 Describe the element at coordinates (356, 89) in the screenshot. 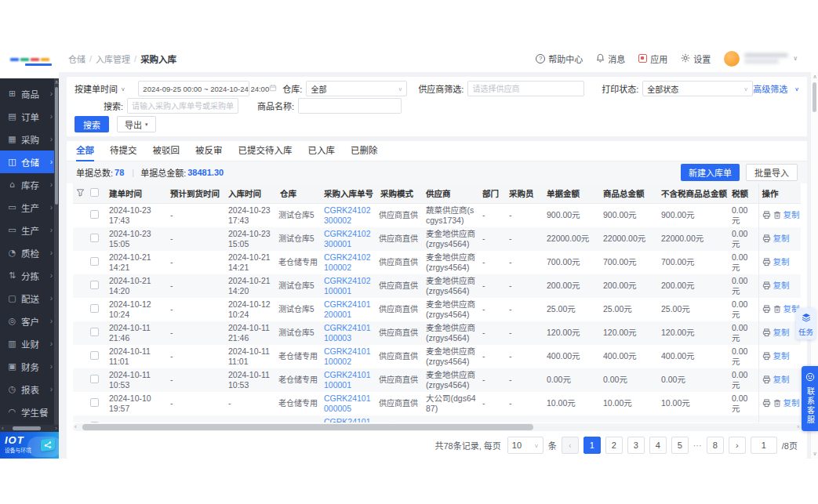

I see `warehouse-select: 全部 ∨` at that location.